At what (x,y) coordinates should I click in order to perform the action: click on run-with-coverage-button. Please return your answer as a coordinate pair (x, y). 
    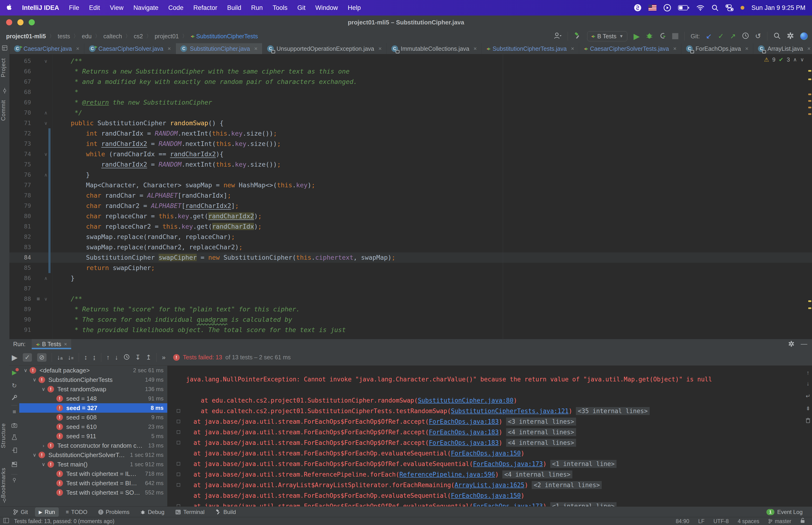
    Looking at the image, I should click on (662, 36).